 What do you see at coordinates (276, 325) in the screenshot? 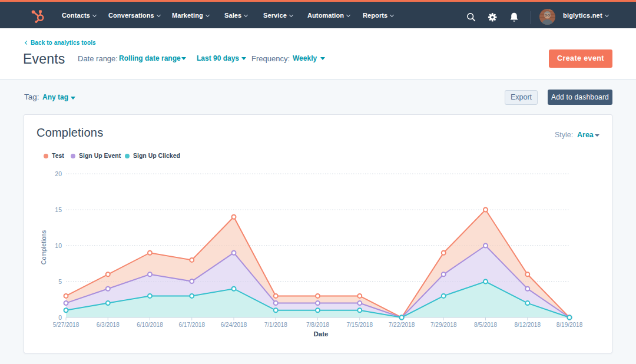
I see `svg-text: 7/1/2018` at bounding box center [276, 325].